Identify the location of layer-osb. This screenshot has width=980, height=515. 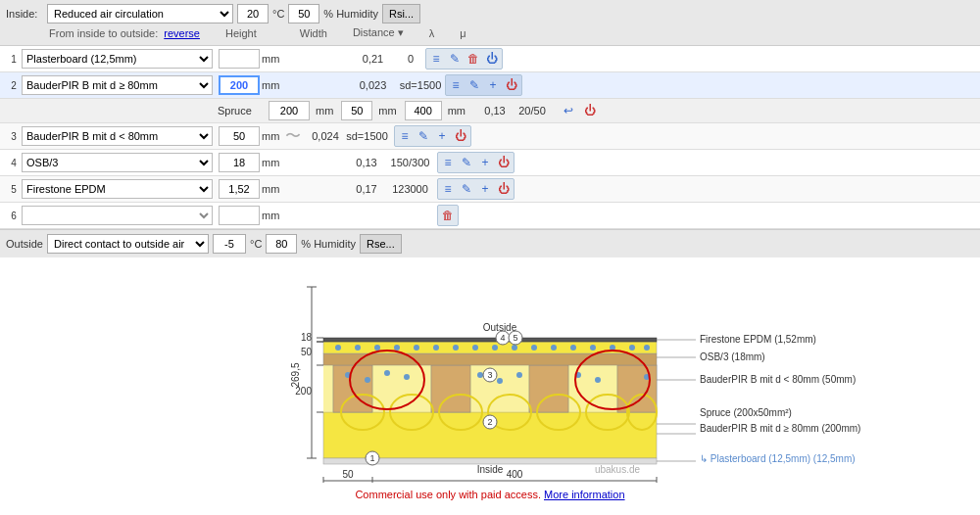
(490, 359).